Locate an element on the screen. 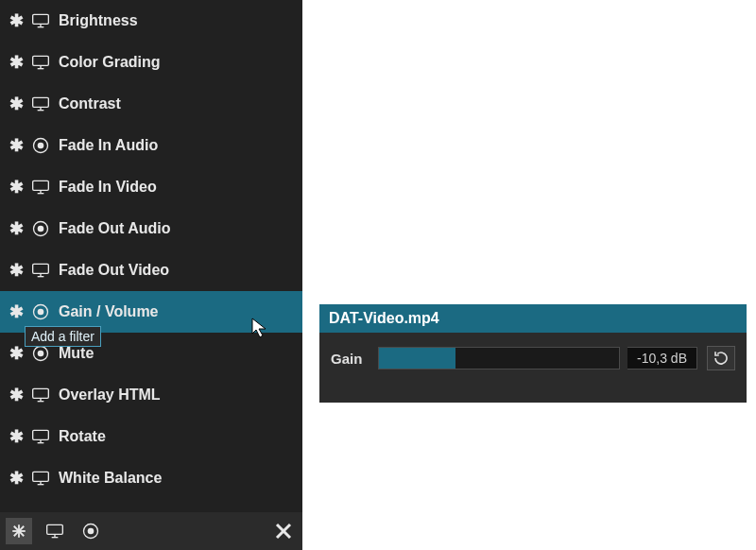  filter-item-label: Fade In Video is located at coordinates (108, 187).